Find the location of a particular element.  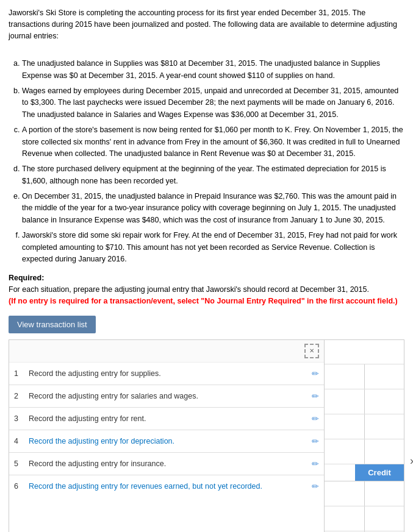

row-label-6: Record the adjusting entry for revenues … is located at coordinates (168, 486).